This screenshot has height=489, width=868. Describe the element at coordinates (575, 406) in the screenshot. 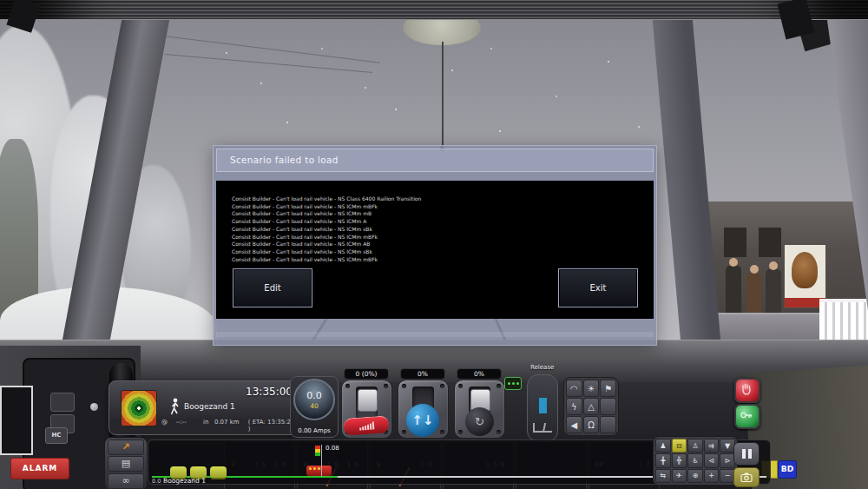

I see `pantograph-button: ϟ` at that location.